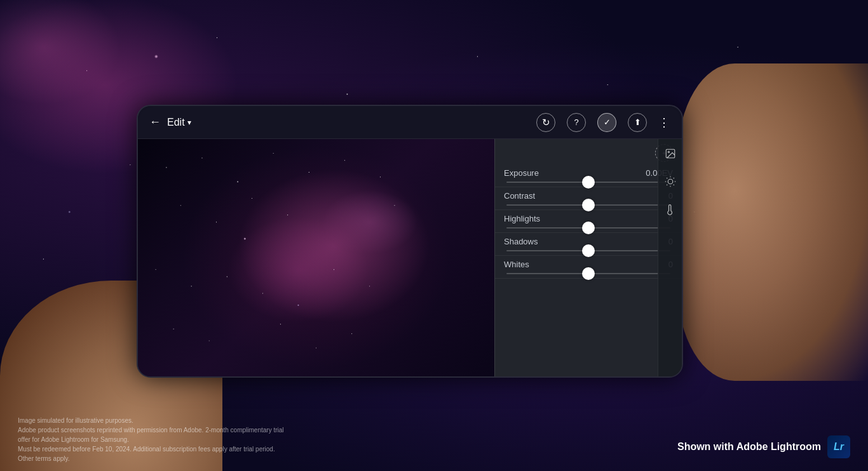 The height and width of the screenshot is (471, 868). What do you see at coordinates (588, 182) in the screenshot?
I see `exposure-track` at bounding box center [588, 182].